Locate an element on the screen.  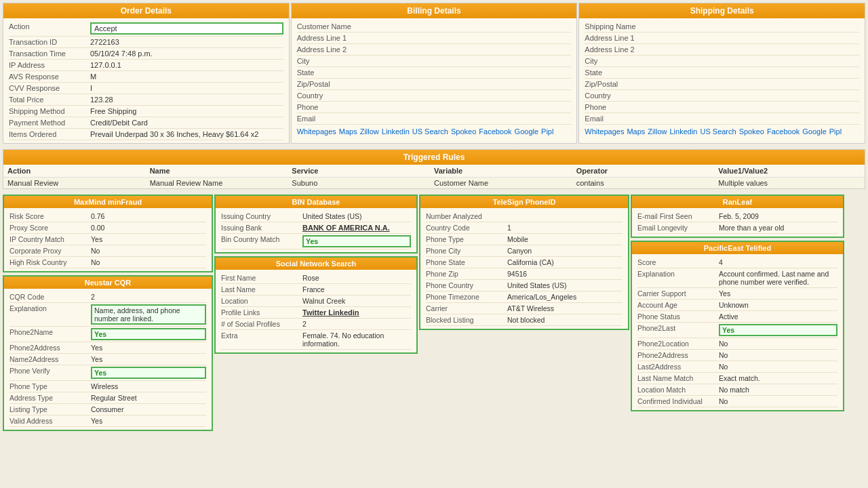
order-cvv-value: I is located at coordinates (187, 88).